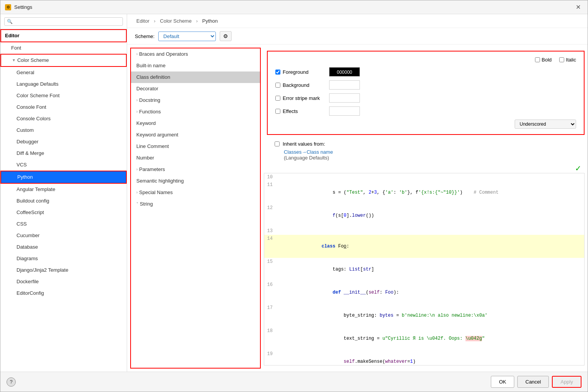 The image size is (588, 392). Describe the element at coordinates (567, 382) in the screenshot. I see `apply-button: Apply` at that location.